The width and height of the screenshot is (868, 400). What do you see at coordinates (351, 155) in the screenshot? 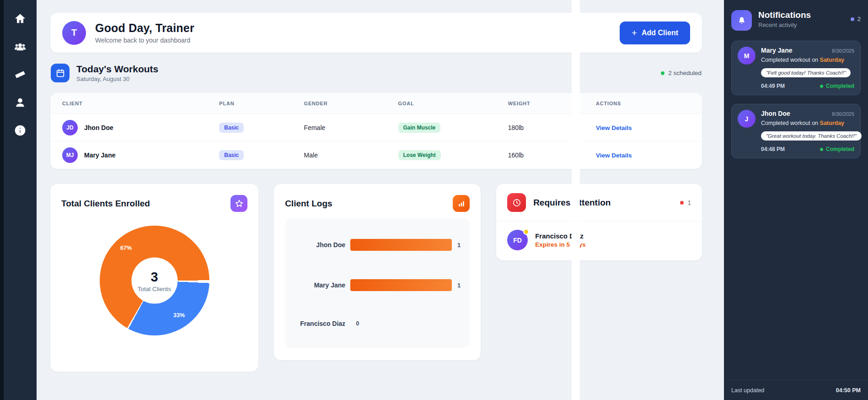
I see `gender-value: Male` at bounding box center [351, 155].